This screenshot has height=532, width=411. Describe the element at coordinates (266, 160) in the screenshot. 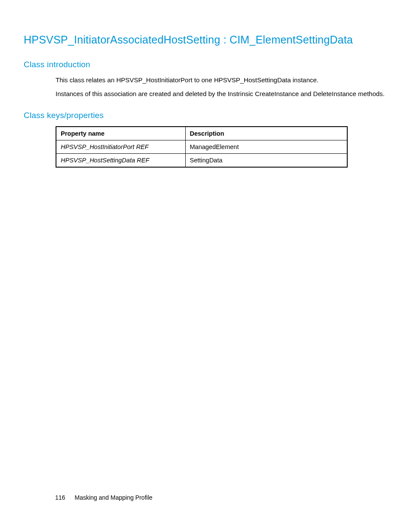

I see `table-cell-description: SettingData` at that location.